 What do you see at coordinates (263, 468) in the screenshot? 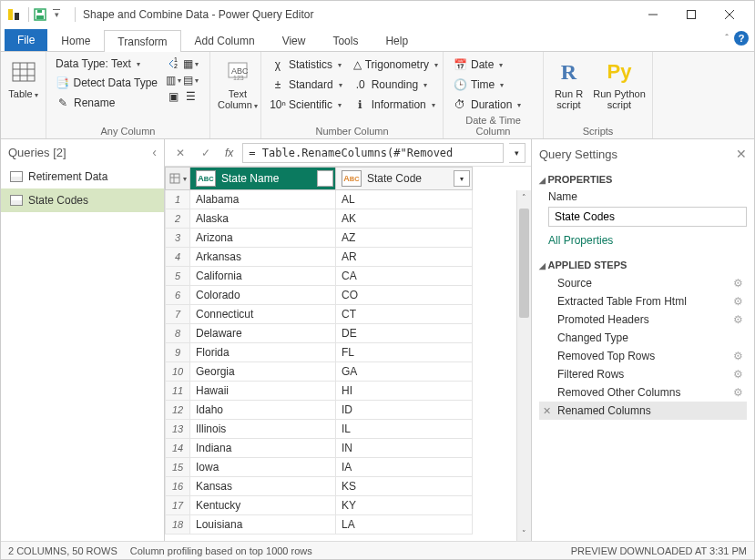
I see `cell-state-name: Iowa` at bounding box center [263, 468].